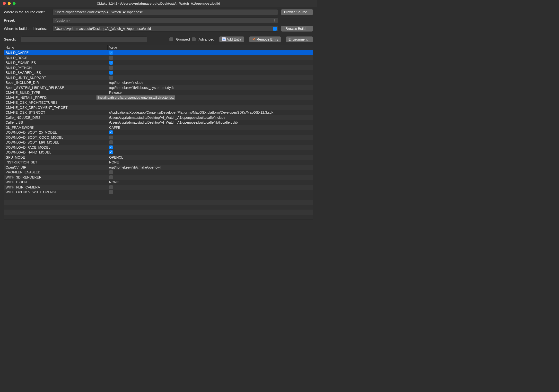  I want to click on table-row: BUILD_EXAMPLES, so click(158, 63).